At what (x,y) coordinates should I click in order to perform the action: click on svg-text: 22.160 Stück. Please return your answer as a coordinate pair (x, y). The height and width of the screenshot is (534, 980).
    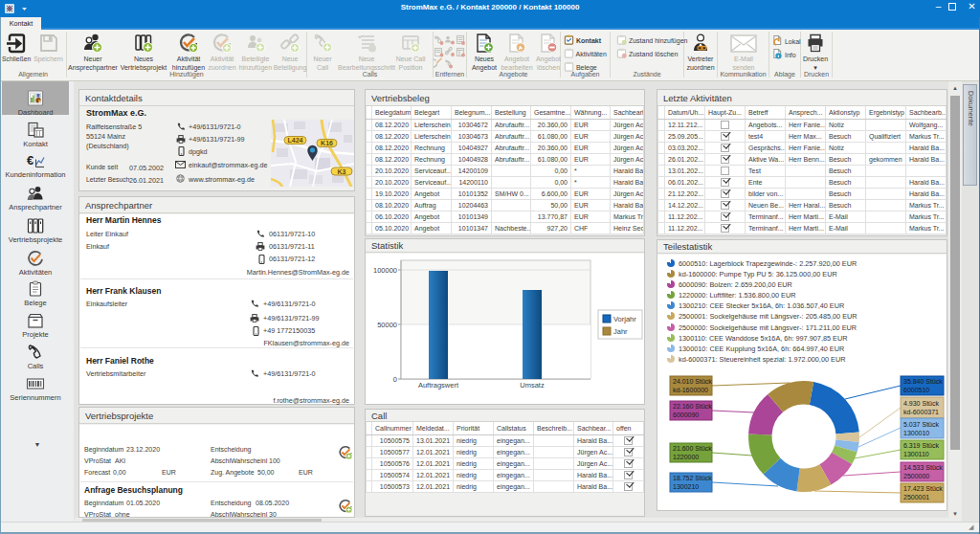
    Looking at the image, I should click on (693, 406).